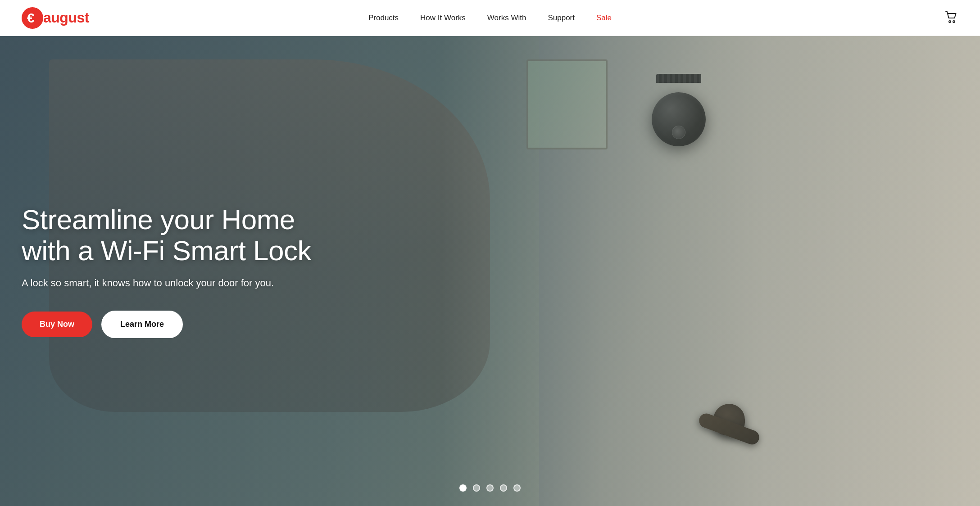  What do you see at coordinates (142, 324) in the screenshot?
I see `learn-more-button: Learn More` at bounding box center [142, 324].